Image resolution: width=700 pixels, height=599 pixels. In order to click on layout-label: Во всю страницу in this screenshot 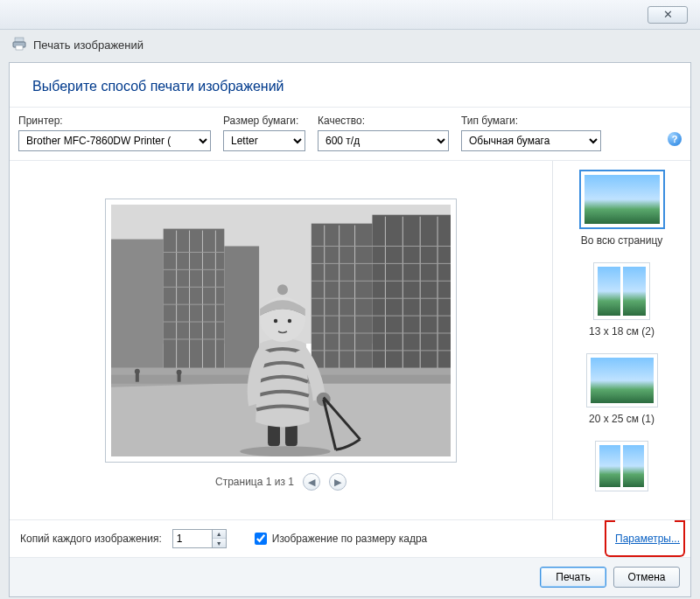, I will do `click(622, 240)`.